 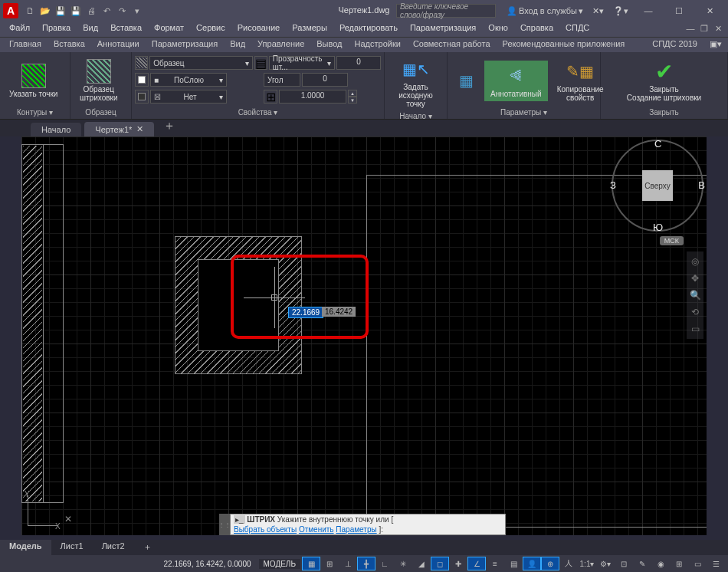 What do you see at coordinates (211, 29) in the screenshot?
I see `menu-tools: Сервис` at bounding box center [211, 29].